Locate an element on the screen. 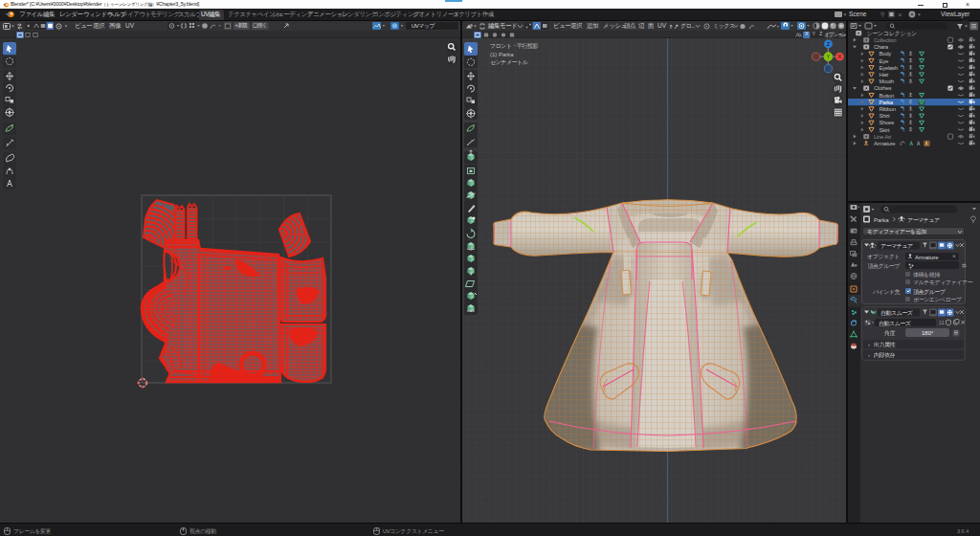 The width and height of the screenshot is (980, 536). svg-text: Eyelash is located at coordinates (888, 68).